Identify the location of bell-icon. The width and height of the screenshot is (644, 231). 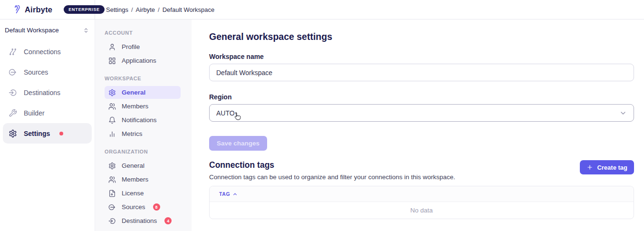
(112, 120).